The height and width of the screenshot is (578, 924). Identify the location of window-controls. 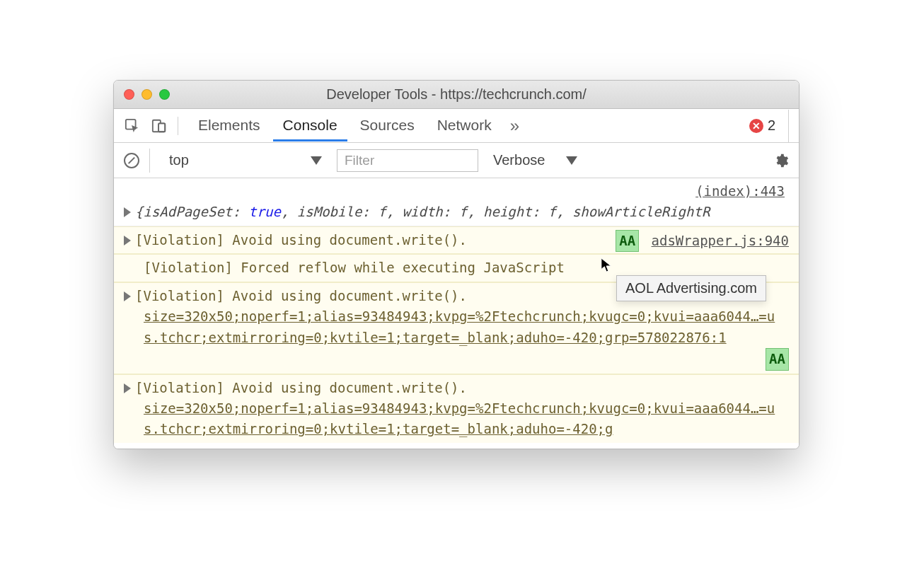
(147, 95).